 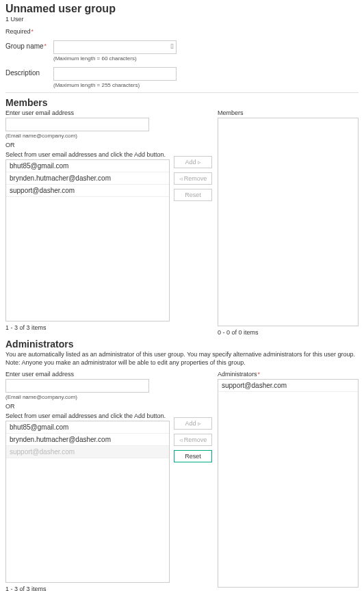 I want to click on description-hint: (Maximum length = 255 characters), so click(x=206, y=85).